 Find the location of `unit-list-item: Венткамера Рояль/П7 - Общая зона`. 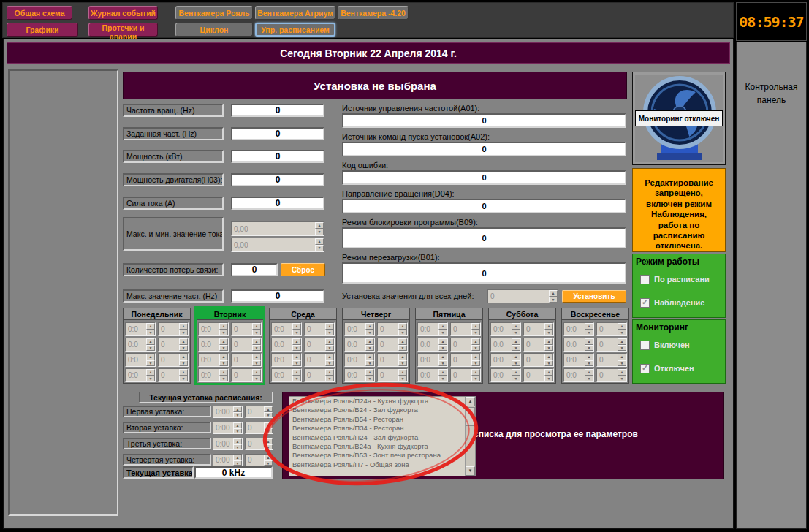

unit-list-item: Венткамера Рояль/П7 - Общая зона is located at coordinates (382, 465).